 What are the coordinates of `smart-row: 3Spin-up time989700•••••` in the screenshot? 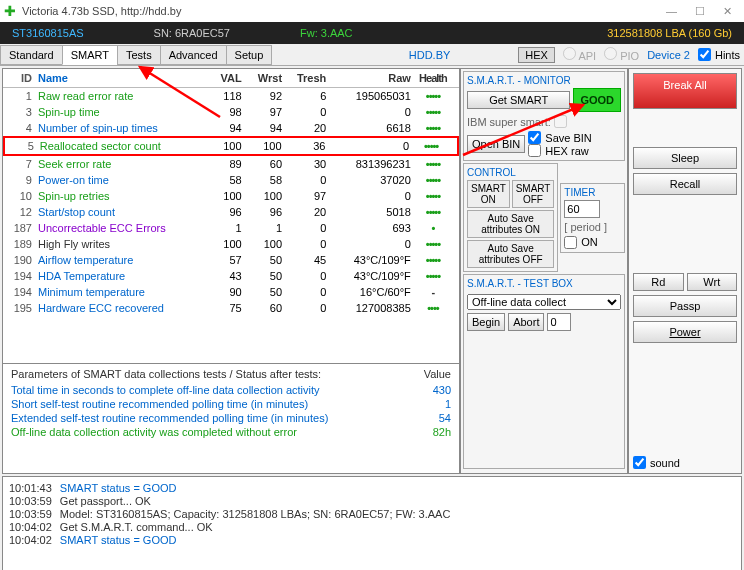 It's located at (231, 112).